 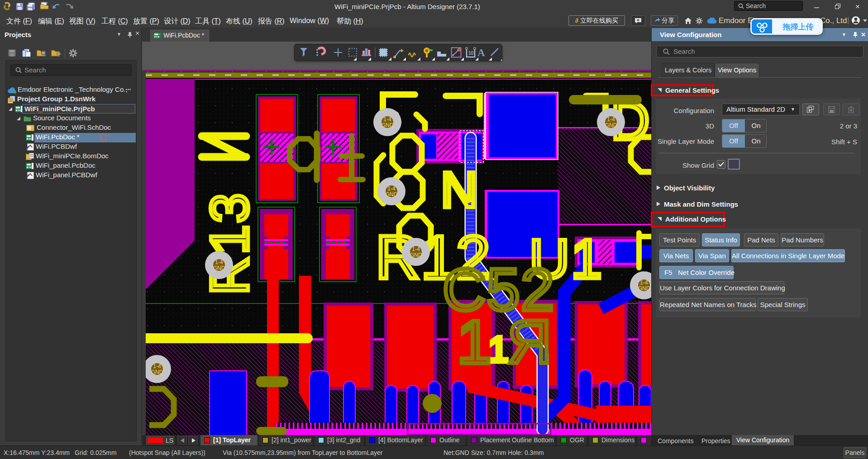 I want to click on svg-text: 10, so click(x=471, y=53).